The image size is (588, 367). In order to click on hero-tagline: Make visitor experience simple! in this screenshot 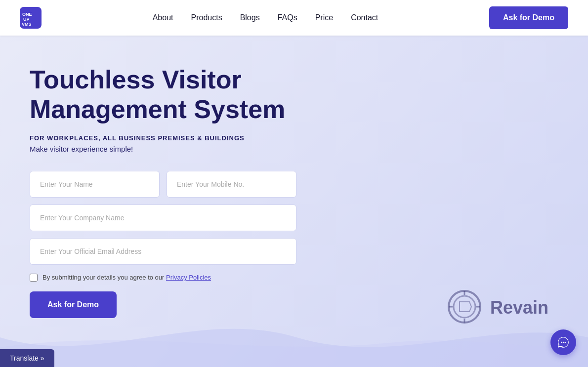, I will do `click(183, 149)`.